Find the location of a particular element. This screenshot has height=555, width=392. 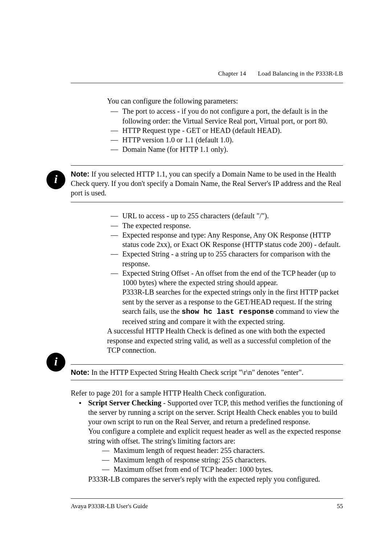

note-text: If you selected HTTP 1.1, you can specif… is located at coordinates (206, 184).